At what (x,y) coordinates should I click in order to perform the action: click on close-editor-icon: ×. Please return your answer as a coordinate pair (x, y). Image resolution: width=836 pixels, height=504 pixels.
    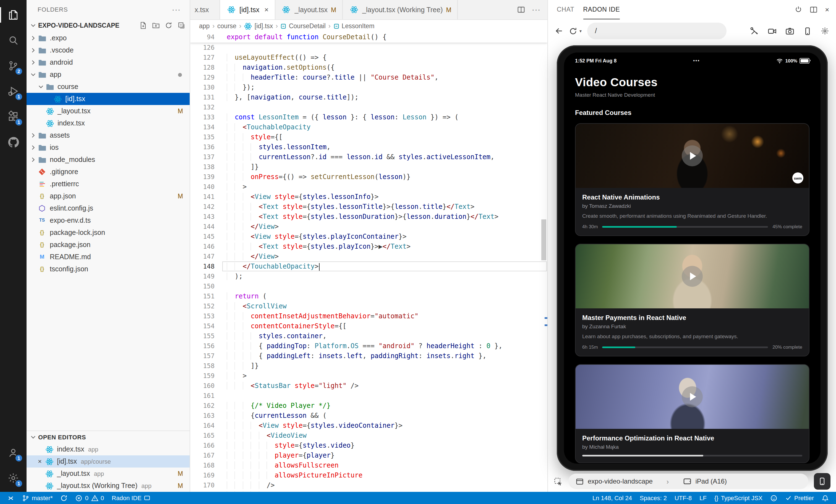
    Looking at the image, I should click on (40, 461).